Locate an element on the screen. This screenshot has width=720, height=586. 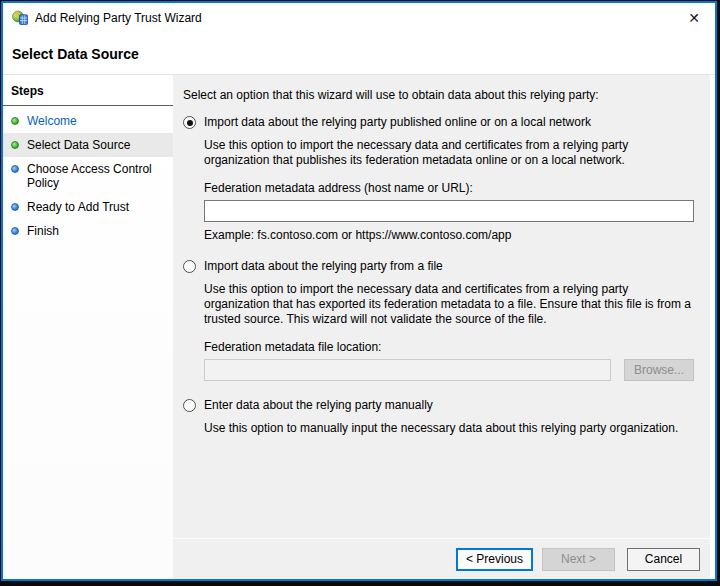
intro-text: Select an option that this wizard will u… is located at coordinates (438, 95).